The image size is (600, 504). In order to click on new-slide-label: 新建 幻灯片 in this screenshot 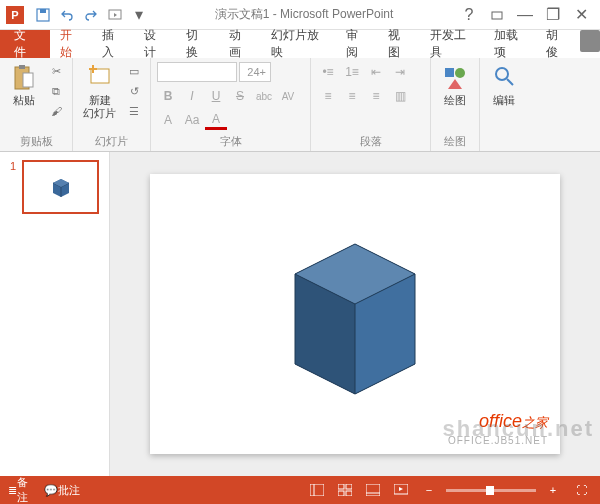, I will do `click(100, 107)`.